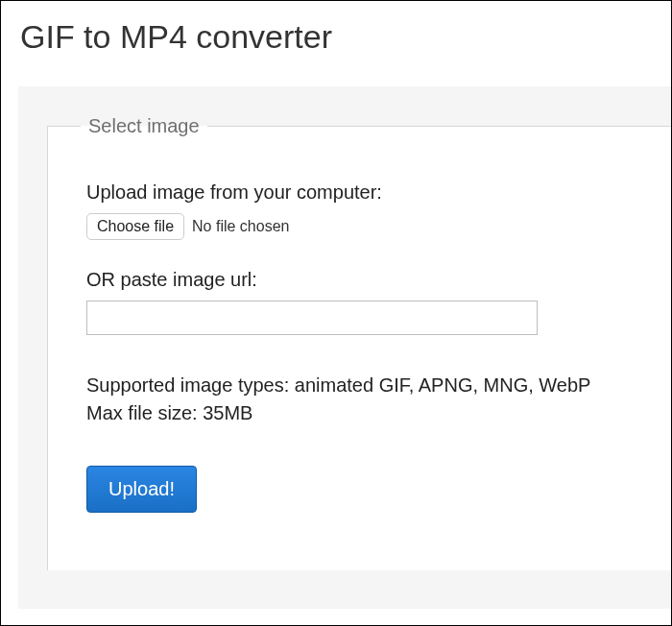  Describe the element at coordinates (378, 386) in the screenshot. I see `supported-types-text: Supported image types: animated GIF, APN…` at that location.